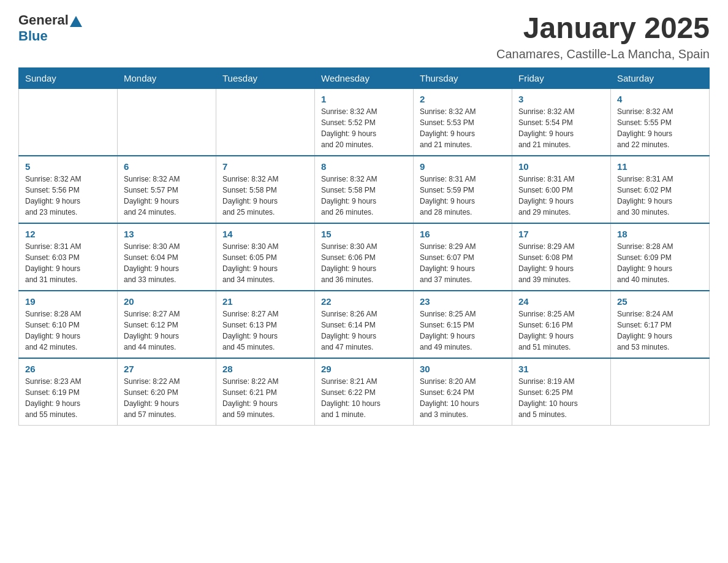 The width and height of the screenshot is (728, 563). What do you see at coordinates (167, 331) in the screenshot?
I see `day-info: Sunrise: 8:27 AM Sunset: 6:12 PM Dayligh…` at bounding box center [167, 331].